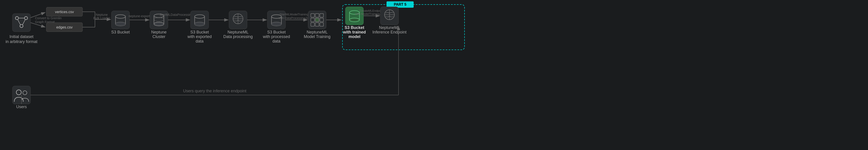 The height and width of the screenshot is (150, 868). Describe the element at coordinates (159, 36) in the screenshot. I see `svg-text: Cluster` at that location.